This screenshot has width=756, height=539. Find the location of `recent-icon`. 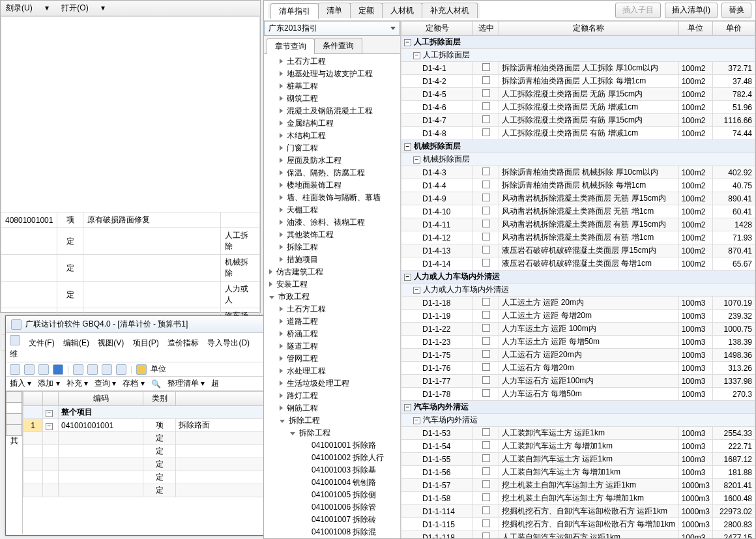

recent-icon is located at coordinates (44, 370).